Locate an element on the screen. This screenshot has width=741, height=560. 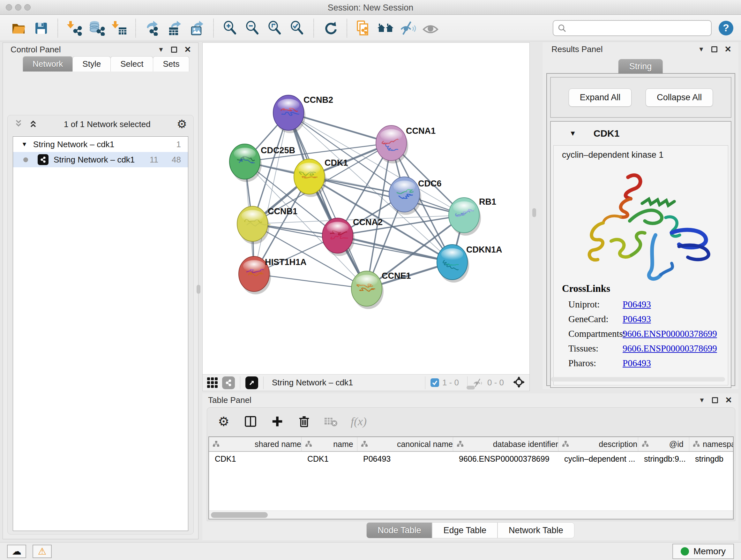
zoom-out-icon is located at coordinates (253, 28).